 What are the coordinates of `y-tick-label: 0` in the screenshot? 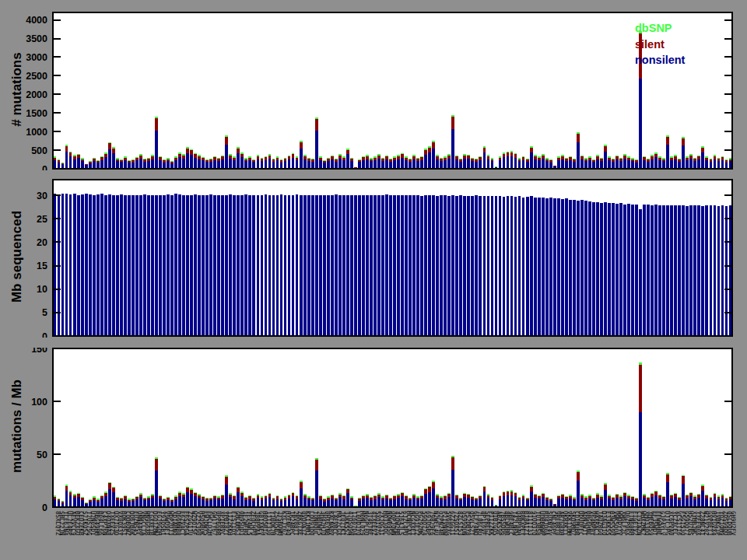 It's located at (45, 508).